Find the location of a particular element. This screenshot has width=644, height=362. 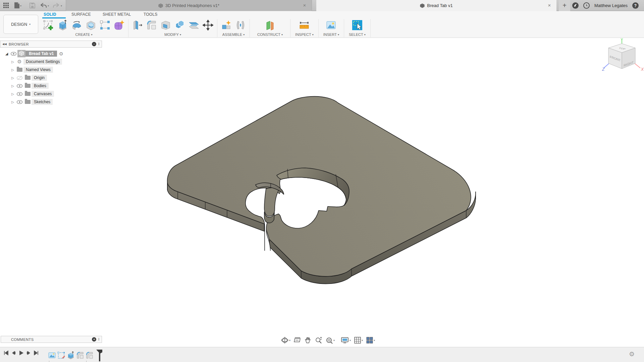

timeline-position-marker is located at coordinates (99, 355).